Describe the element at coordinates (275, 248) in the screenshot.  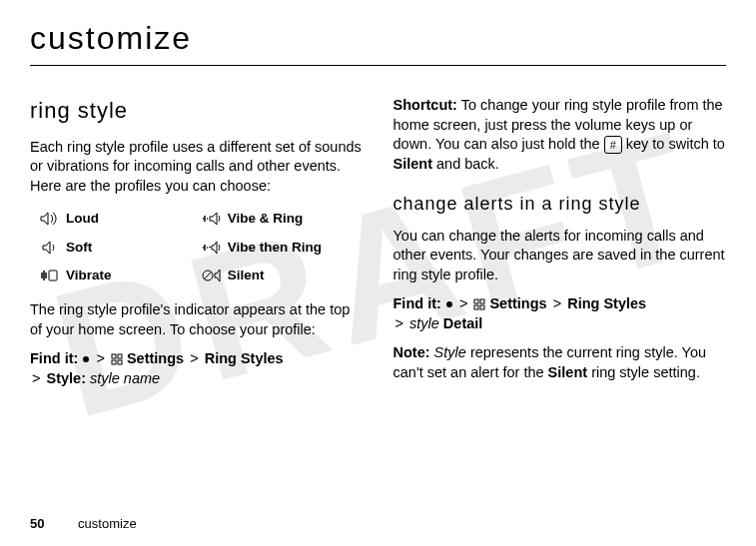
I see `profile-label: Vibe then Ring` at that location.